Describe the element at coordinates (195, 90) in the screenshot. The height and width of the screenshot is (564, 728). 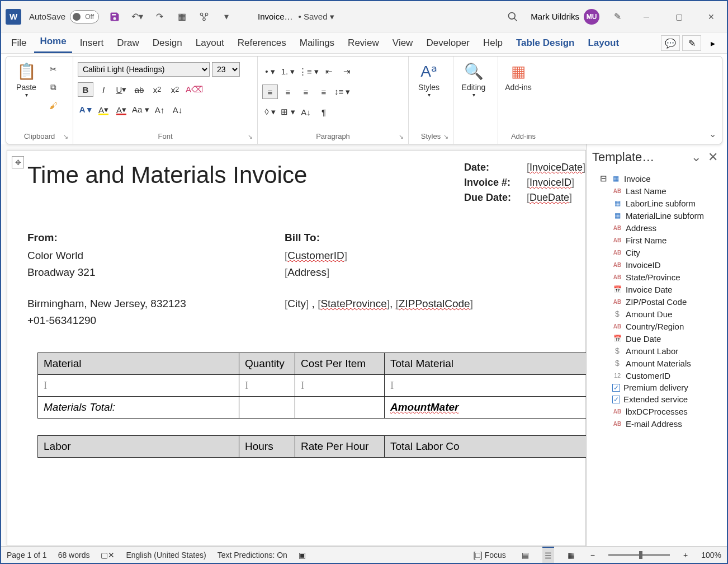
I see `clear-format-button: A⌫` at that location.